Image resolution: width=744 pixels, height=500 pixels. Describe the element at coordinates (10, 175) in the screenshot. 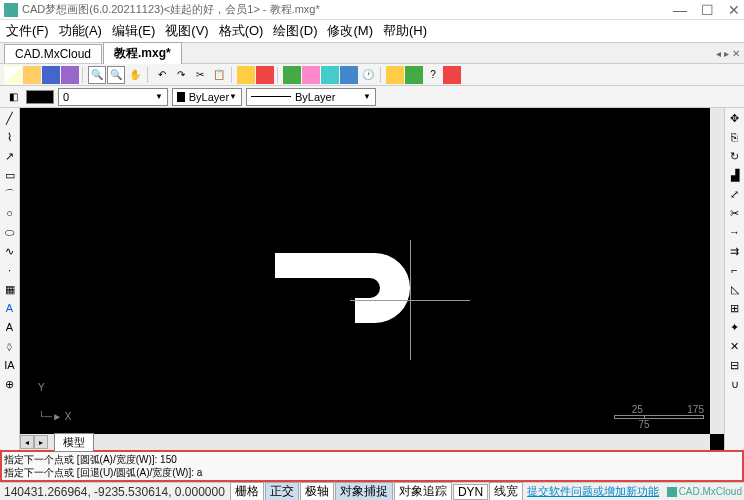

I see `rectangle-icon: ▭` at that location.